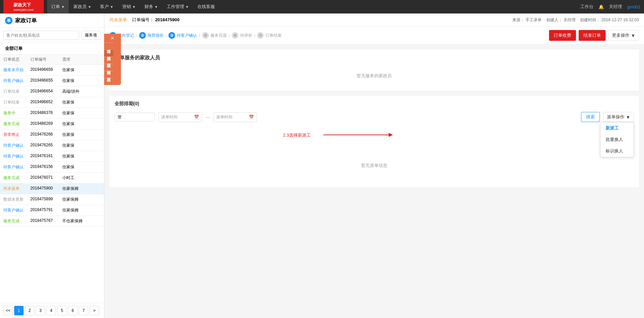 This screenshot has width=644, height=318. I want to click on order-row: 待客户确认 2019476156 住家保, so click(52, 167).